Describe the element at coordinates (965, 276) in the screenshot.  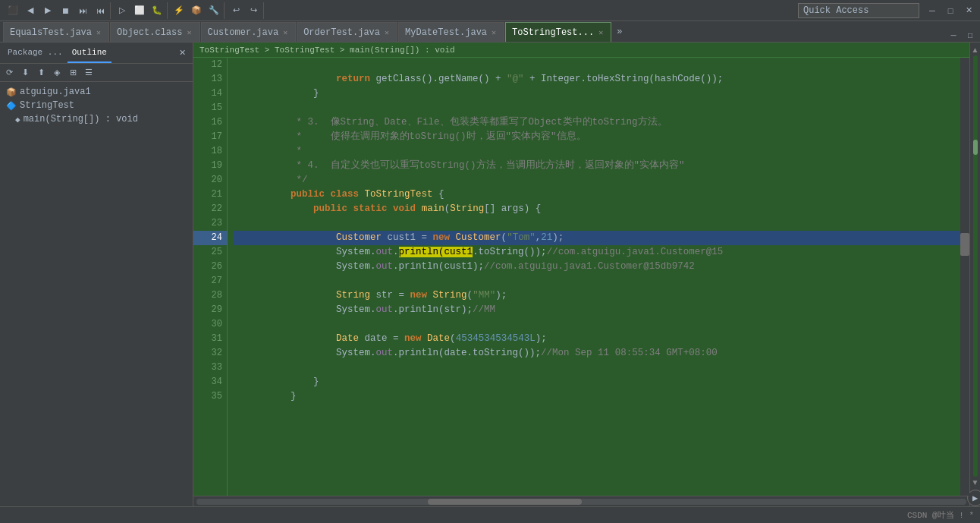
I see `vertical-scrollbar` at that location.